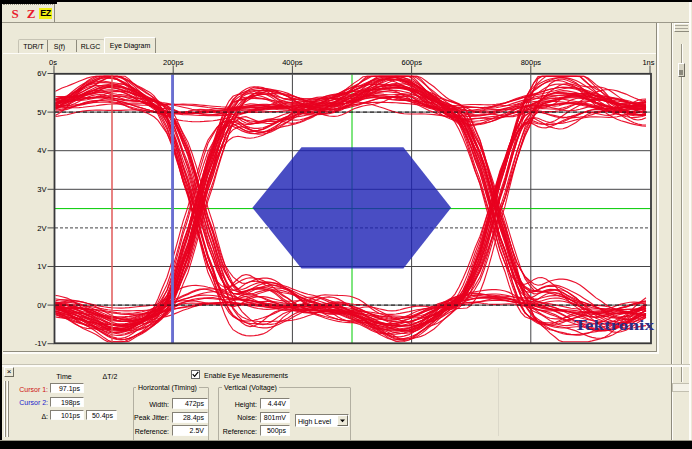  Describe the element at coordinates (42, 74) in the screenshot. I see `svg-text: 6V` at that location.